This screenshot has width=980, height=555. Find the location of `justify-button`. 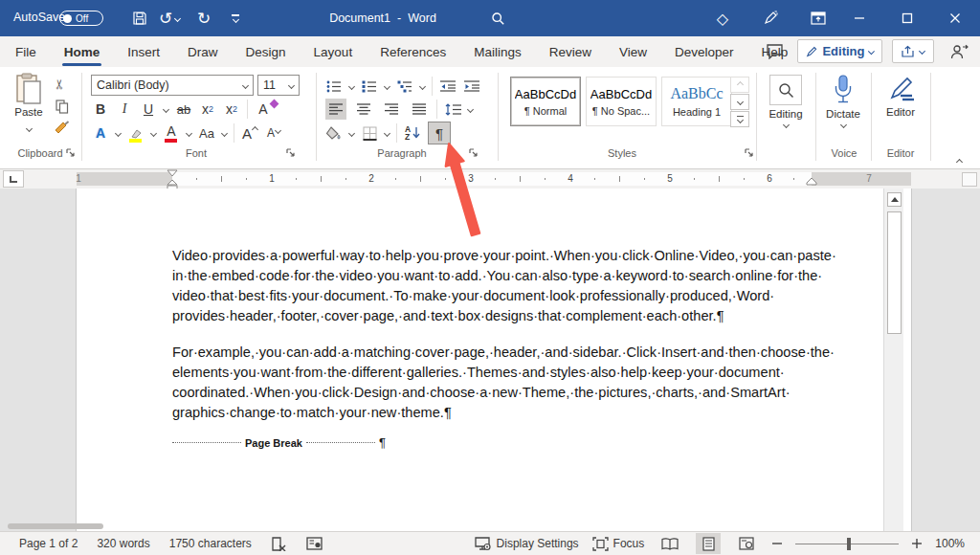

justify-button is located at coordinates (419, 109).